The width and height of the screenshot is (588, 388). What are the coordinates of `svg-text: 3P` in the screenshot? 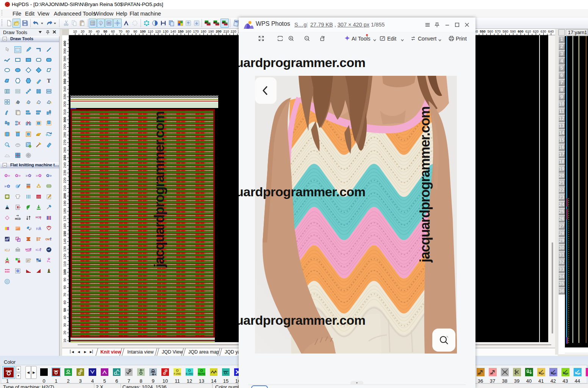 It's located at (567, 374).